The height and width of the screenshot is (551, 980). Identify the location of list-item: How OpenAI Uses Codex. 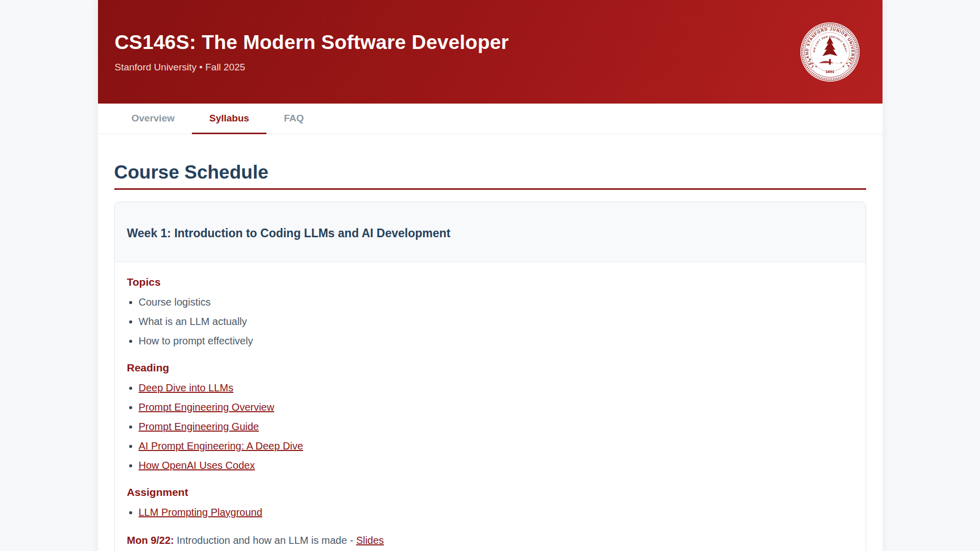
(496, 465).